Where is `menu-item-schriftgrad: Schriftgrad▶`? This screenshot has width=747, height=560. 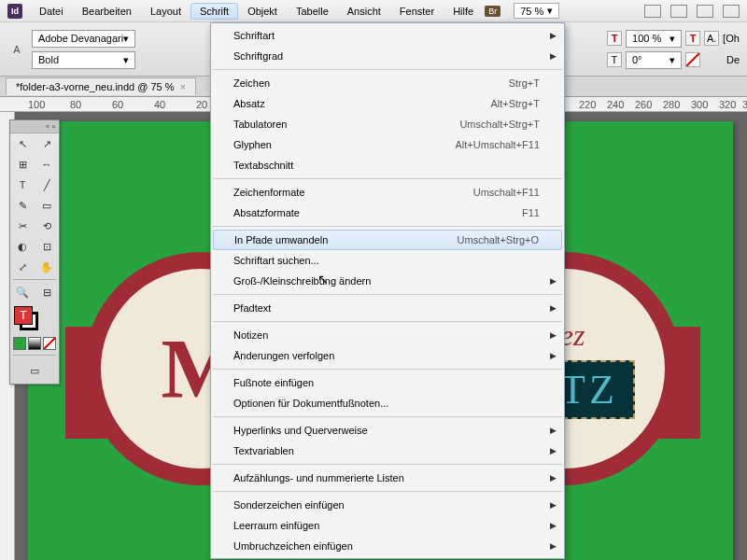
menu-item-schriftgrad: Schriftgrad▶ is located at coordinates (388, 56).